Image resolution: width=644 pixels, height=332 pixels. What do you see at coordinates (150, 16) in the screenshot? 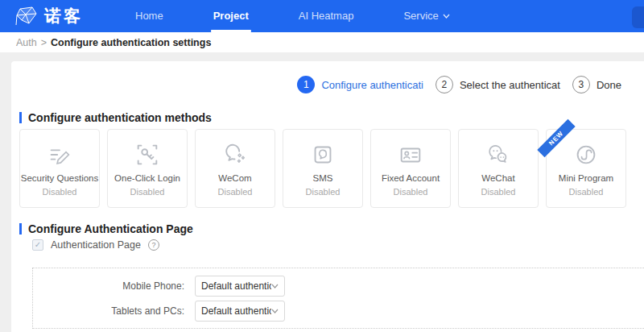
I see `nav-item-label: Home` at bounding box center [150, 16].